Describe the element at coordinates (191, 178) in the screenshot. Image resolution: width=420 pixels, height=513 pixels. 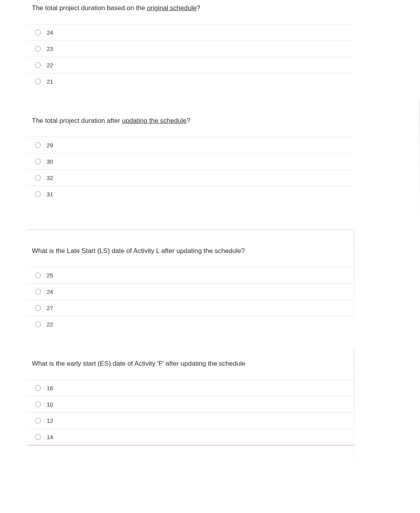
I see `question-2-option-3: 32` at that location.